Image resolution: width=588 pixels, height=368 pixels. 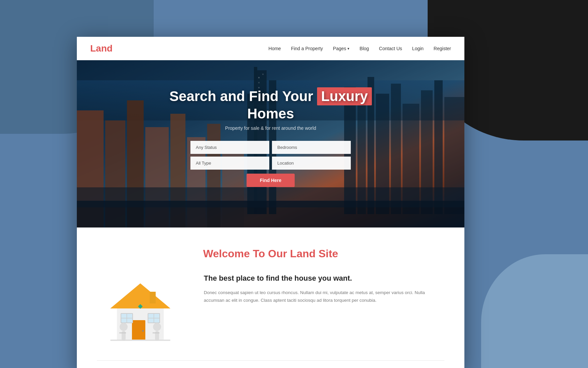 I want to click on welcome-card-body: Donec consequat sapien ut leo cursus rho…, so click(x=324, y=297).